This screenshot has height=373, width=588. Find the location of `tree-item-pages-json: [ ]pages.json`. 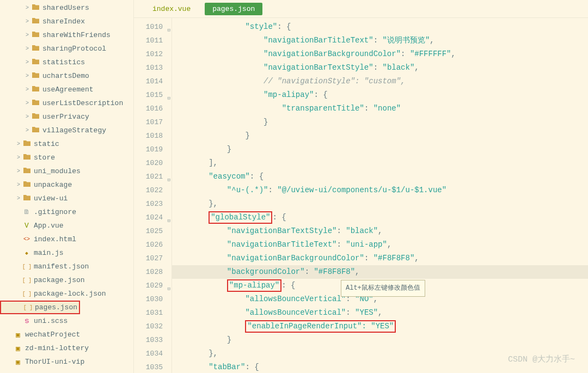

tree-item-pages-json: [ ]pages.json is located at coordinates (40, 307).